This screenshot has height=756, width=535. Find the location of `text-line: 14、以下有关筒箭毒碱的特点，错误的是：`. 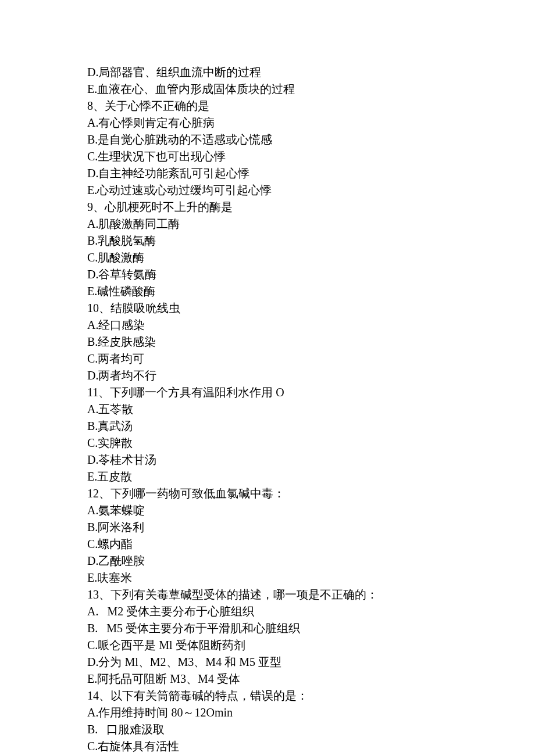

text-line: 14、以下有关筒箭毒碱的特点，错误的是： is located at coordinates (311, 696).